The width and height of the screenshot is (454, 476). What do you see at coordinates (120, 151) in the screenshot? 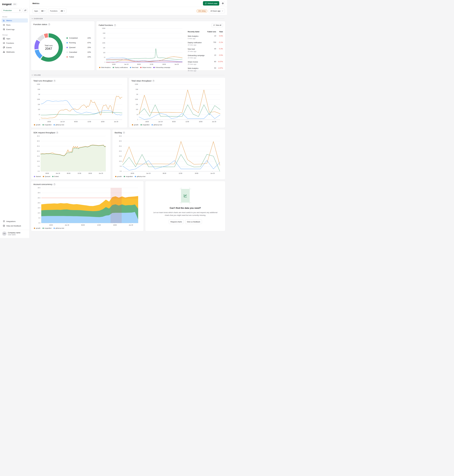
I see `svg-text: 20 K` at bounding box center [120, 151].